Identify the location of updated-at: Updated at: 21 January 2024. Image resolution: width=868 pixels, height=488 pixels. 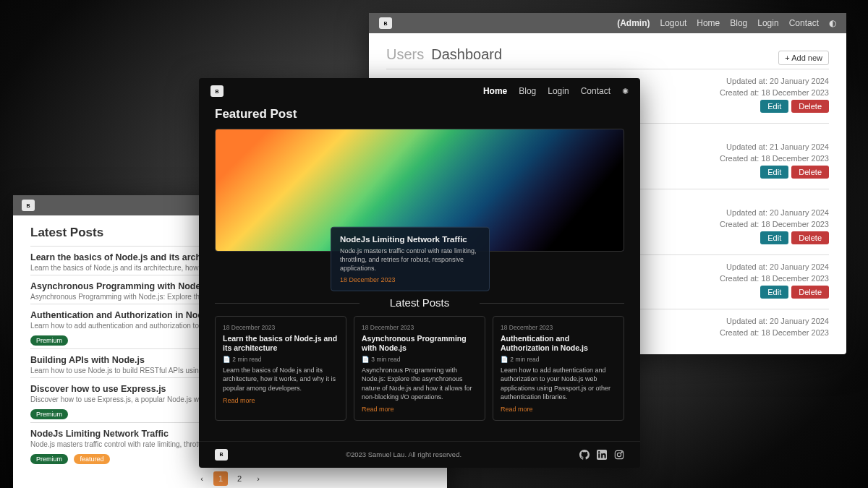
(778, 147).